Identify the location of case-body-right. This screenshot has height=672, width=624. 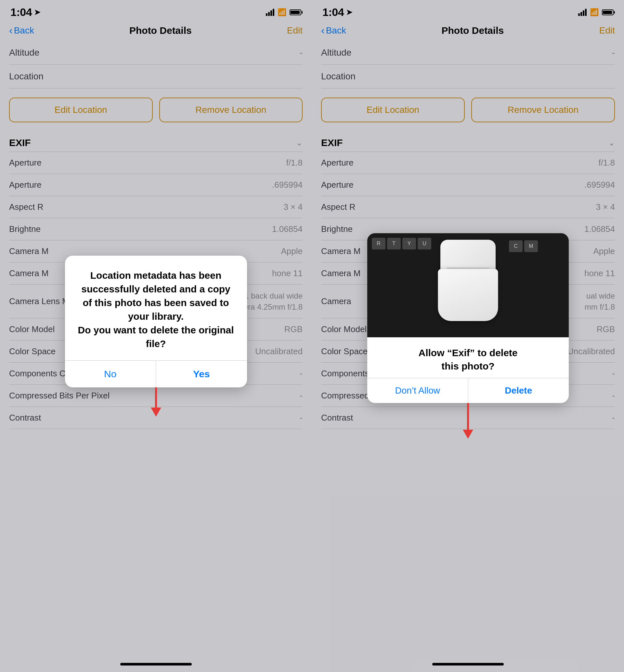
(468, 295).